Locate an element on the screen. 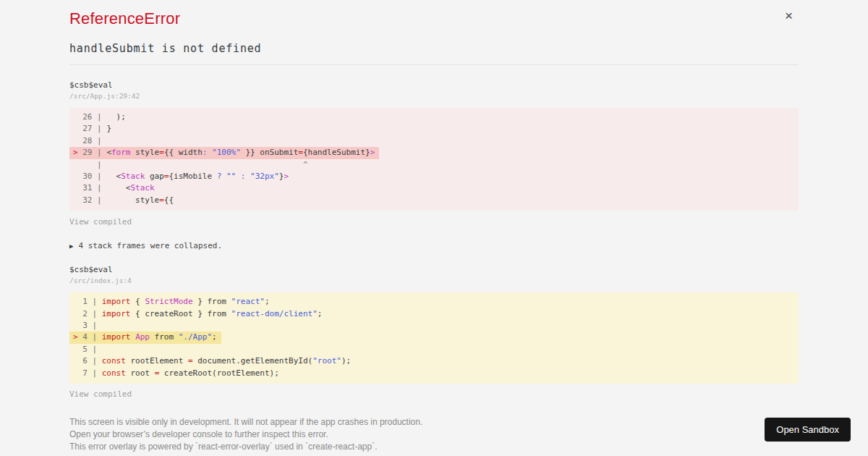 Image resolution: width=868 pixels, height=456 pixels. code-line: 32 | style={{ is located at coordinates (434, 200).